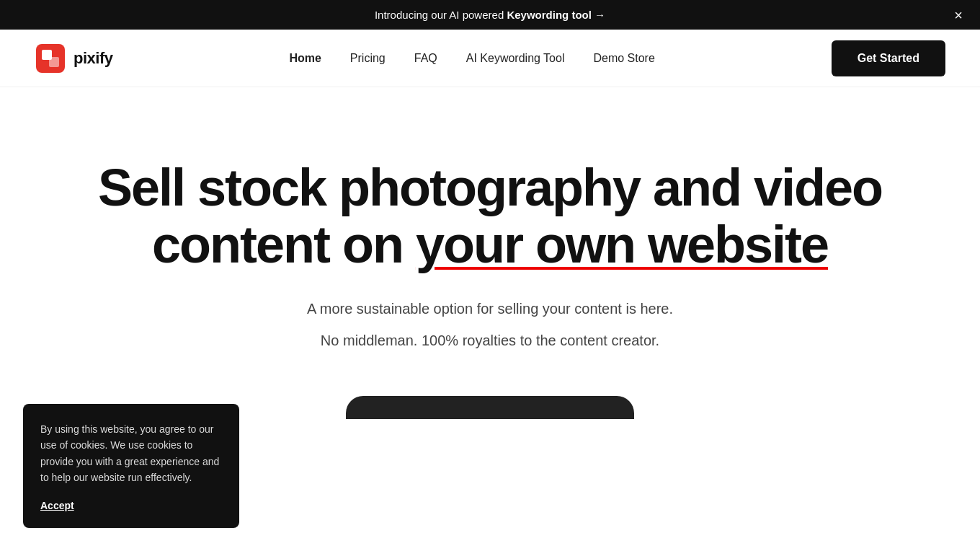 Image resolution: width=980 pixels, height=551 pixels. What do you see at coordinates (490, 340) in the screenshot?
I see `hero-subtext-2: No middleman. 100% royalties to the cont…` at bounding box center [490, 340].